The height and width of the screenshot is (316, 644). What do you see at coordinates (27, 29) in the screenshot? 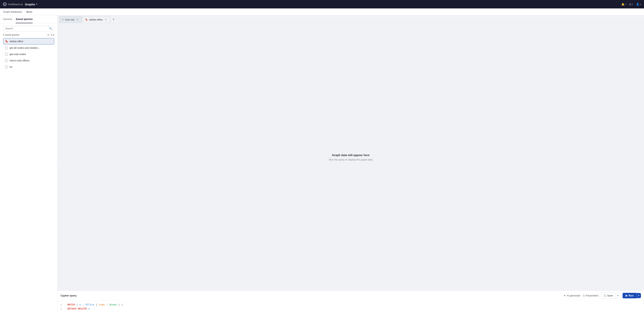
I see `search-input` at bounding box center [27, 29].